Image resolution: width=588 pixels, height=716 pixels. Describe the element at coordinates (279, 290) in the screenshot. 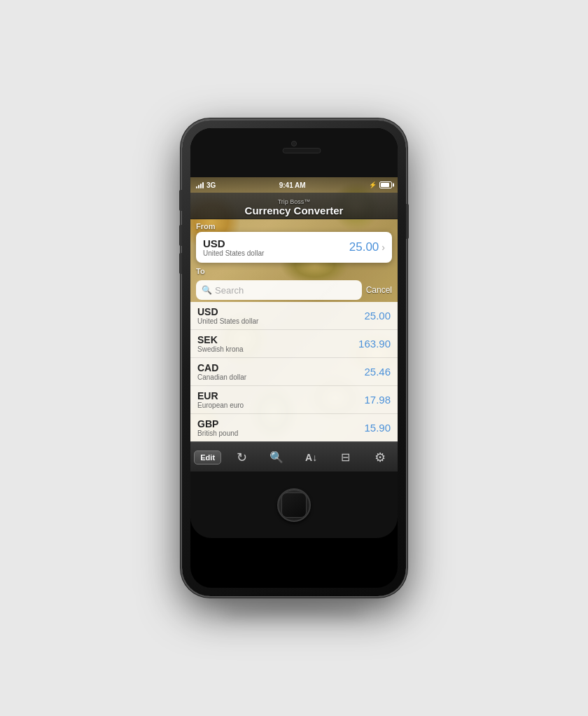

I see `search-input-wrap: 🔍 Search` at that location.